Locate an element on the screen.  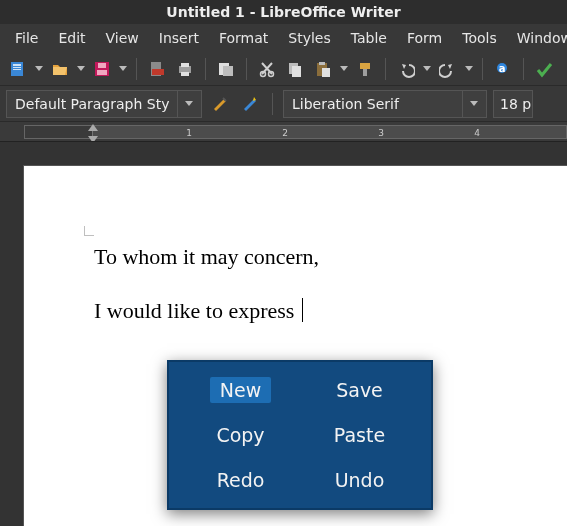
ruler-num: 4 is located at coordinates (477, 133).